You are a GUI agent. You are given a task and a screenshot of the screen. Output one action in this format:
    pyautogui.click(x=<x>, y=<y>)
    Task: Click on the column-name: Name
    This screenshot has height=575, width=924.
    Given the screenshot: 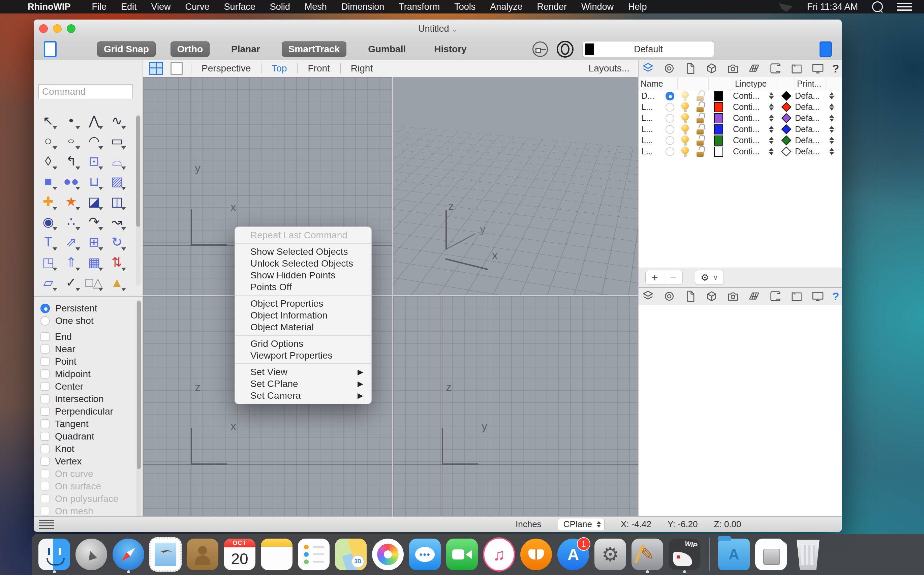 What is the action you would take?
    pyautogui.click(x=650, y=84)
    